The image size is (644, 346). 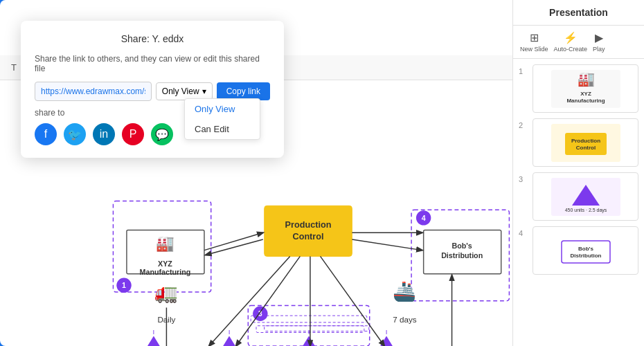 What do you see at coordinates (204, 91) in the screenshot?
I see `chevron-down-icon: ▾` at bounding box center [204, 91].